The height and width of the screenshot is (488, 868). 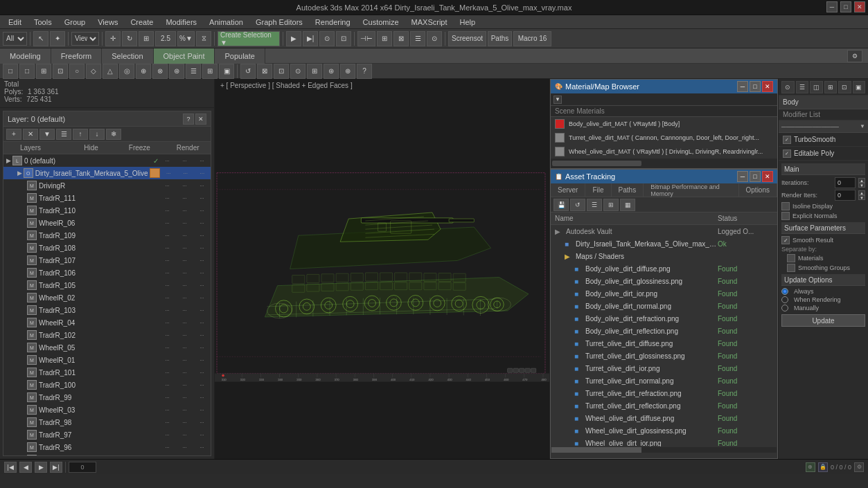 What do you see at coordinates (845, 183) in the screenshot?
I see `iterations-spinbox: 0` at bounding box center [845, 183].